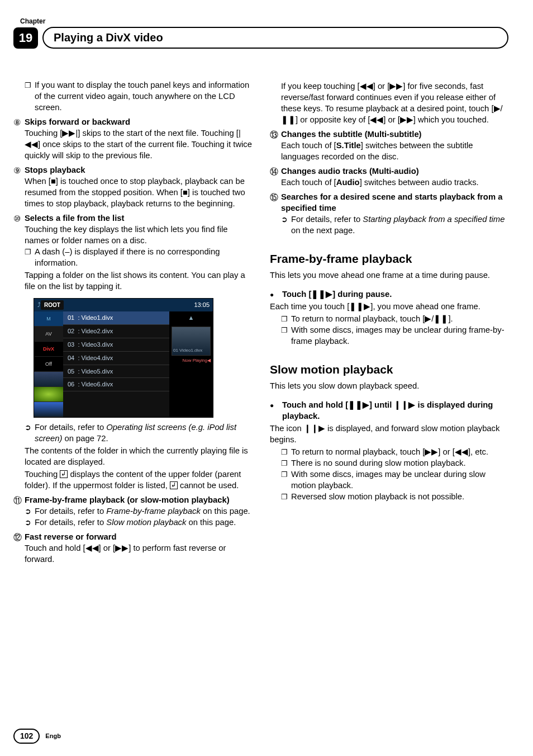 This screenshot has width=533, height=756. I want to click on item-14-body: Each touch of [Audio] switches between a…, so click(380, 182).